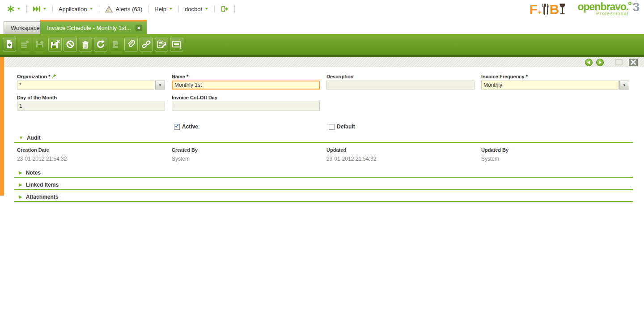 The height and width of the screenshot is (320, 644). What do you see at coordinates (322, 46) in the screenshot?
I see `record-toolbar` at bounding box center [322, 46].